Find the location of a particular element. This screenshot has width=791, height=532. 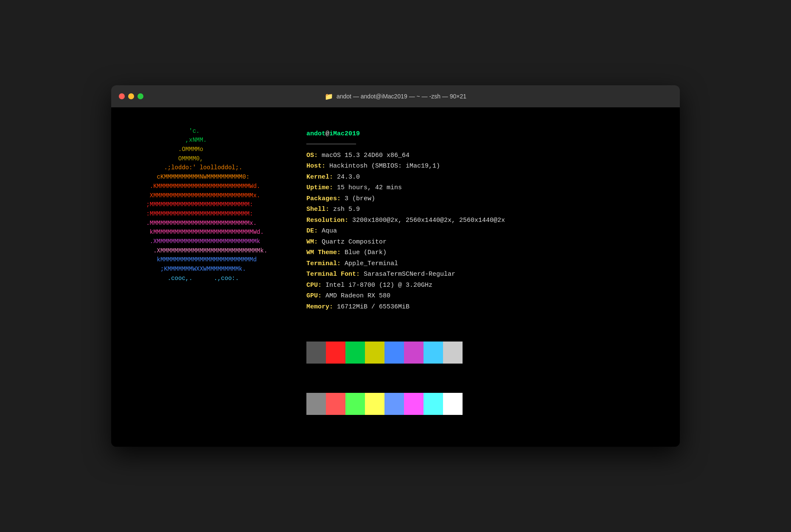

de-label: DE: is located at coordinates (312, 231).